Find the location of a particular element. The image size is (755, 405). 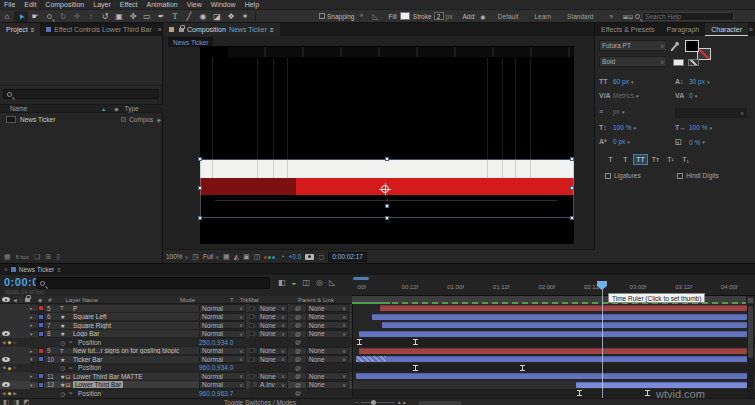

vertical-scale-value: 100 % is located at coordinates (622, 128).